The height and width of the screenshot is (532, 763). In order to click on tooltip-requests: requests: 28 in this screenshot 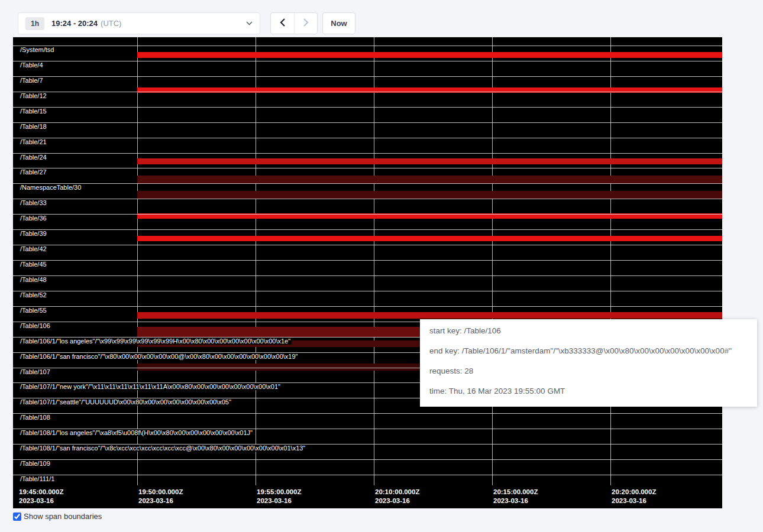, I will do `click(589, 371)`.